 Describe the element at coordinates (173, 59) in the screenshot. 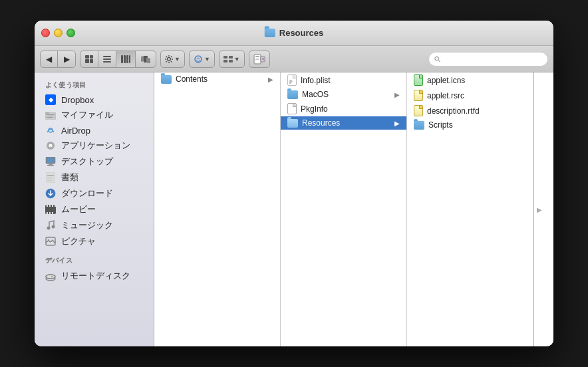

I see `action-button: ▼` at that location.